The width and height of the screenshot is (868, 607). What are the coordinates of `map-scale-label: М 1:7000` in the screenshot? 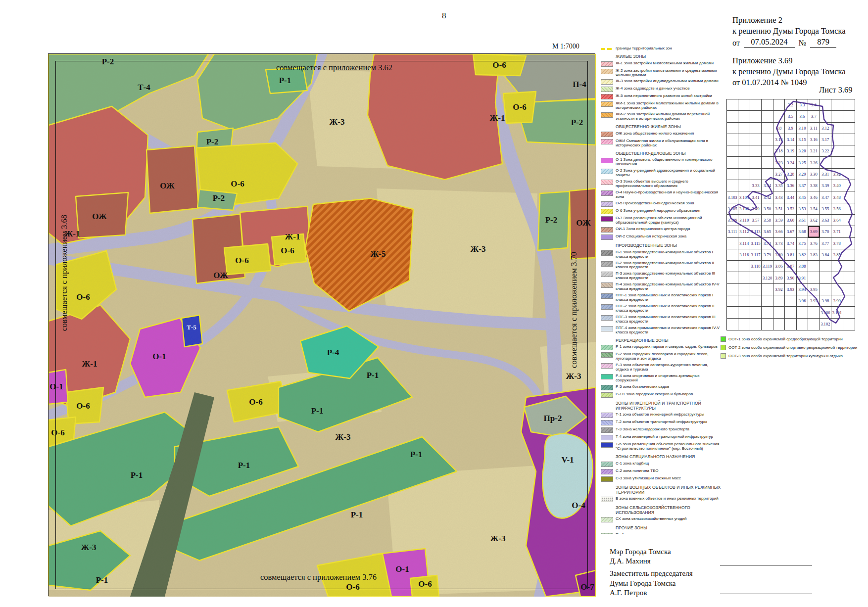 It's located at (566, 47).